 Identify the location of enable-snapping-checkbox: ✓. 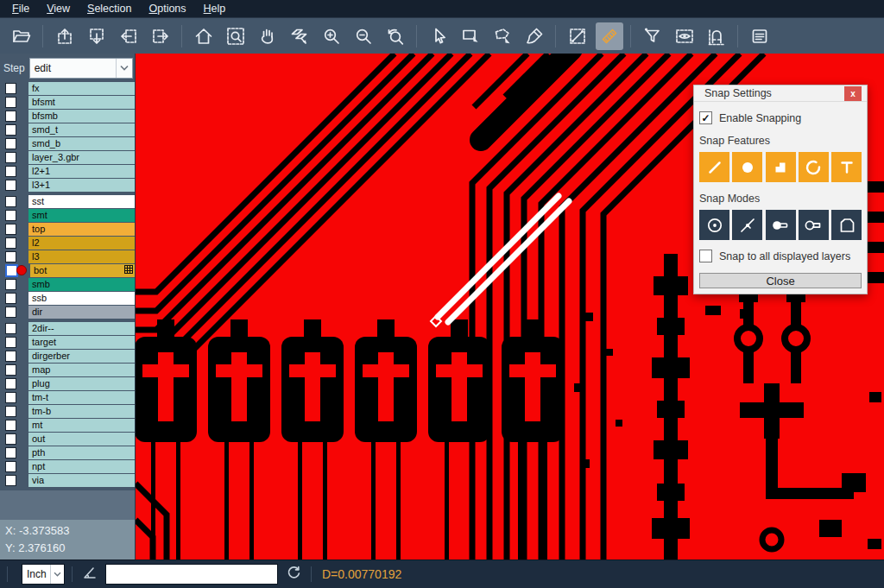
(706, 117).